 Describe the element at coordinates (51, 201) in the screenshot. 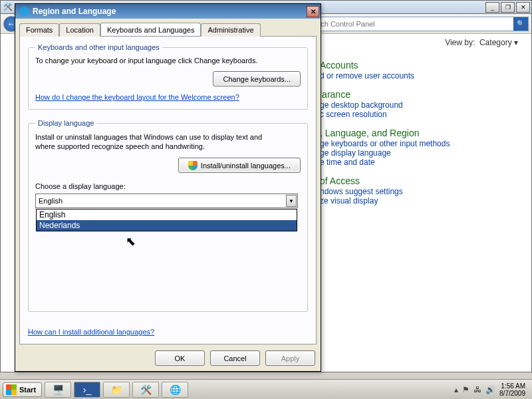

I see `language-selected: English` at that location.